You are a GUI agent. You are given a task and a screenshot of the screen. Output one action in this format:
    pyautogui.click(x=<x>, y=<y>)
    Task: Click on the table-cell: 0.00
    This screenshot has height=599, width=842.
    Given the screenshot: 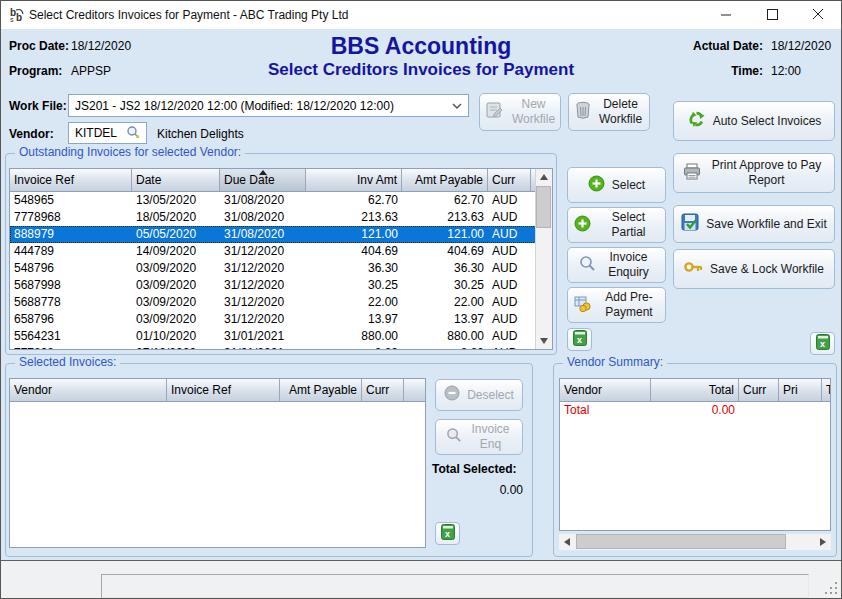 What is the action you would take?
    pyautogui.click(x=695, y=410)
    